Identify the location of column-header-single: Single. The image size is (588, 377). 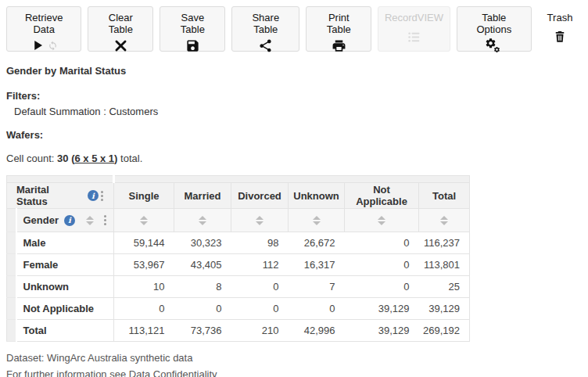
(144, 196).